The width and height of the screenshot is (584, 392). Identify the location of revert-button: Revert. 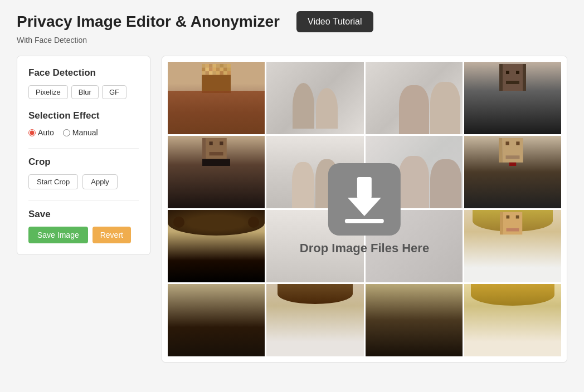
(111, 235).